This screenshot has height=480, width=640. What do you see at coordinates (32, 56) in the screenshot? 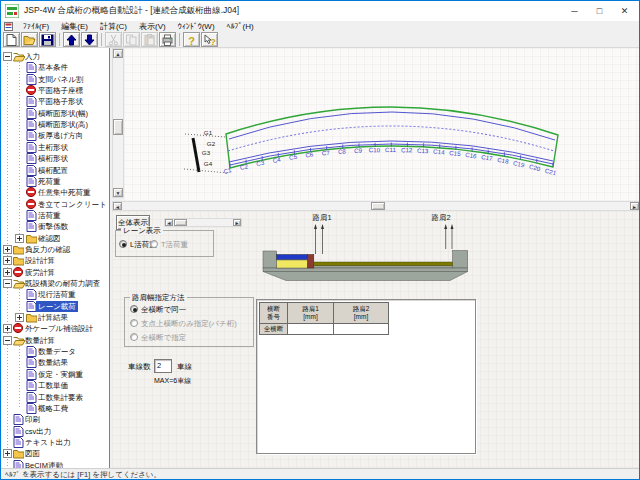
I see `tree-item-label: 入力` at bounding box center [32, 56].